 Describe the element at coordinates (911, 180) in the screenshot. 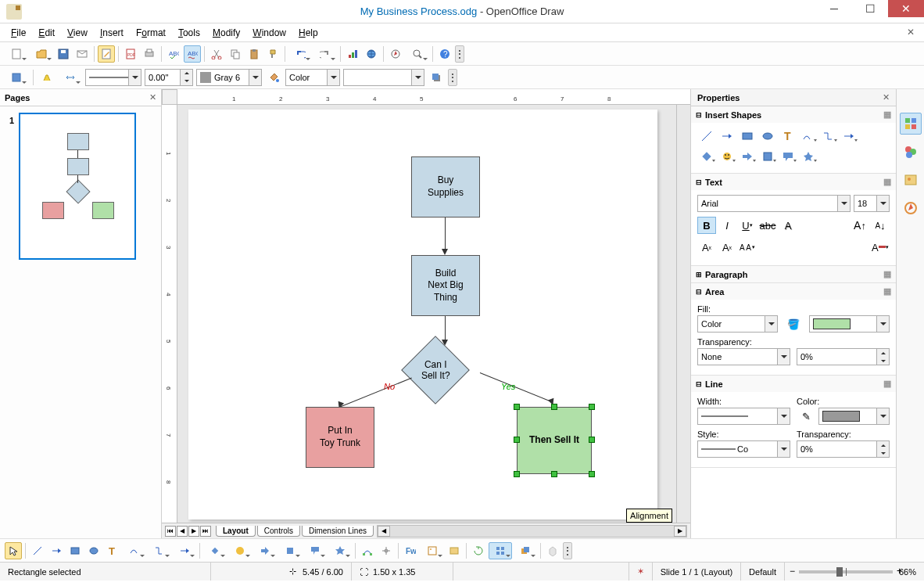

I see `sidetab-gallery` at that location.